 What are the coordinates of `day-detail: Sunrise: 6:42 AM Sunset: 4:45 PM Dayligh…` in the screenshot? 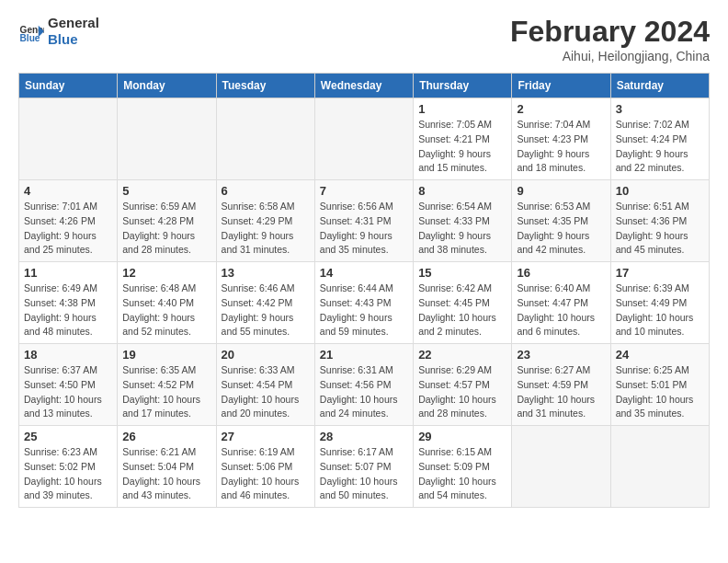 It's located at (462, 311).